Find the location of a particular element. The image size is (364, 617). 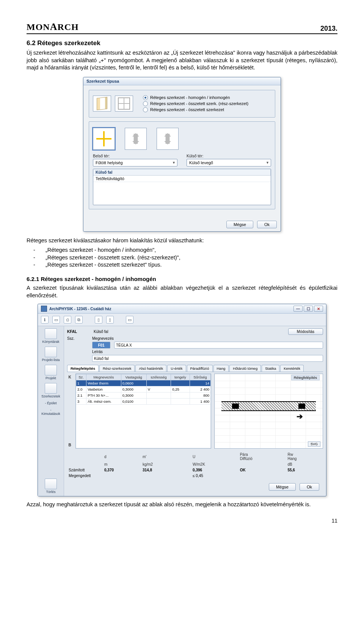

tool-icon: ▭ is located at coordinates (130, 320).